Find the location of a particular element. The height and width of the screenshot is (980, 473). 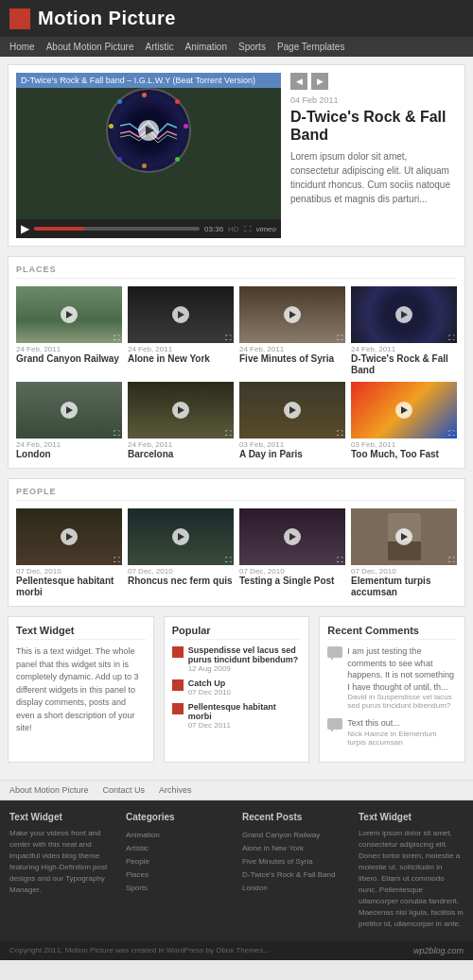

footer-cat-5: Sports is located at coordinates (136, 888).